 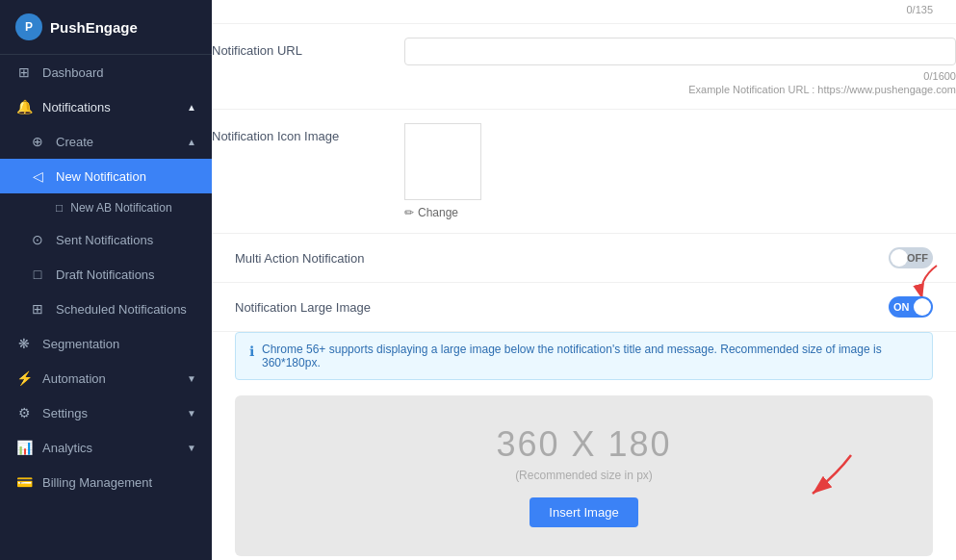 I want to click on notification-large-image-row: Notification Large Image ON, so click(x=583, y=308).